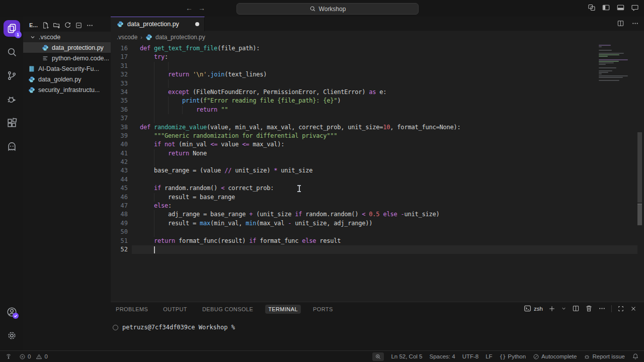  I want to click on problems-status: 0 0, so click(33, 357).